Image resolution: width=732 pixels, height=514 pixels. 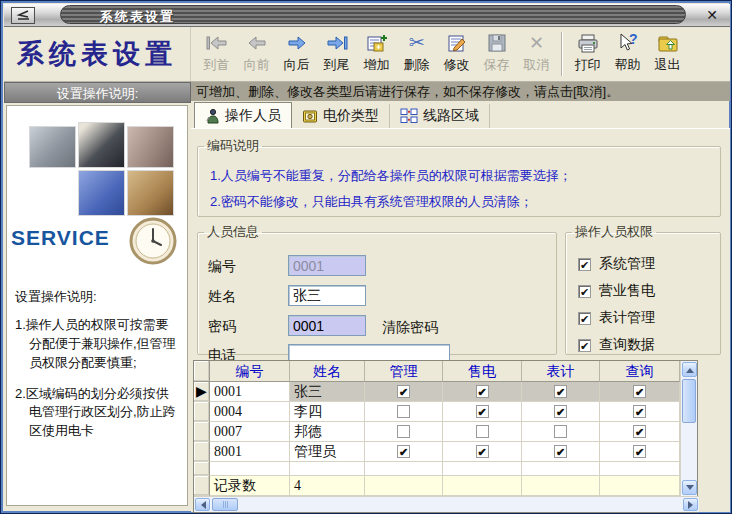 What do you see at coordinates (243, 115) in the screenshot?
I see `tab-operators: 操作人员` at bounding box center [243, 115].